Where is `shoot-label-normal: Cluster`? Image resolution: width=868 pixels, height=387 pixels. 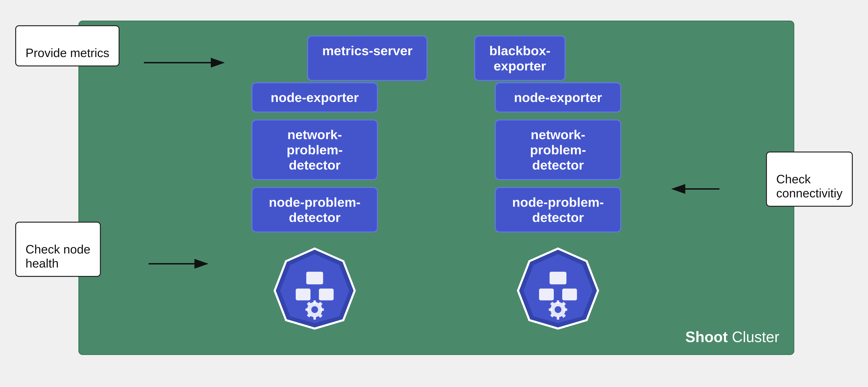
shoot-label-normal: Cluster is located at coordinates (754, 337).